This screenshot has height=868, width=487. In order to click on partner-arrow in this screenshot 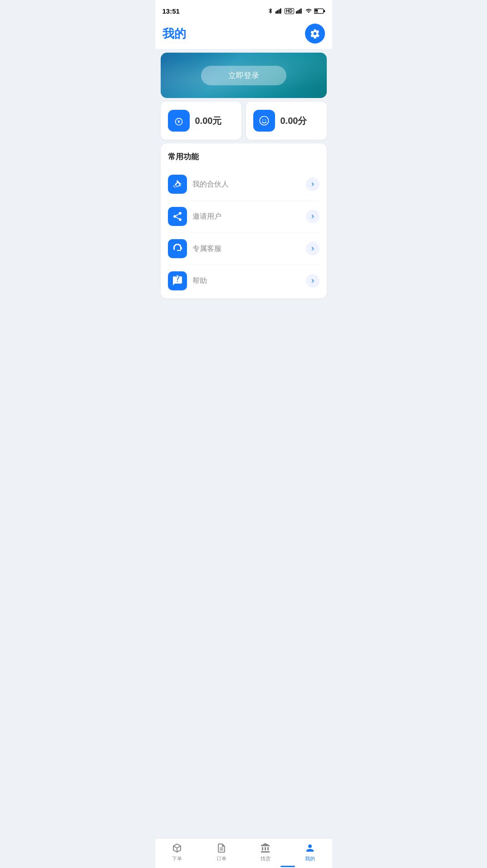, I will do `click(313, 184)`.